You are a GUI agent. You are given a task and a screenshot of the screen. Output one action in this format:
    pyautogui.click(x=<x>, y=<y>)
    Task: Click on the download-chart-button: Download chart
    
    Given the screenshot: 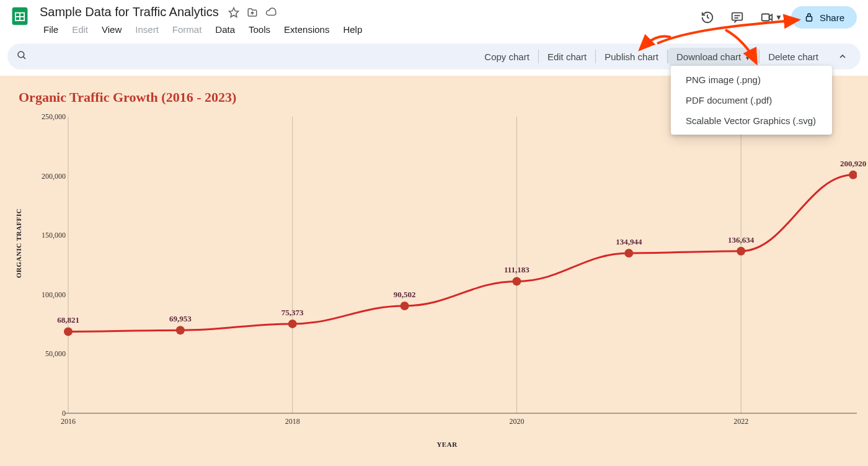 What is the action you would take?
    pyautogui.click(x=713, y=57)
    